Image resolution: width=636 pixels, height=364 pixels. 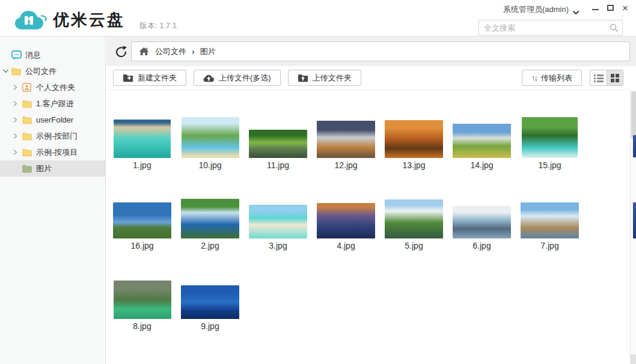 What do you see at coordinates (368, 78) in the screenshot?
I see `toolbar: 新建文件夹 上传文件(多选) 上传文件夹 ↑↓` at bounding box center [368, 78].